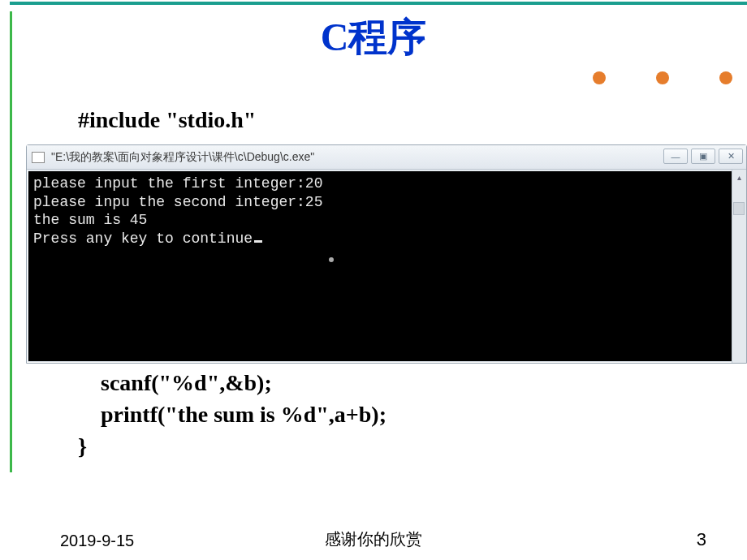 The image size is (747, 560). What do you see at coordinates (703, 156) in the screenshot?
I see `maximize-button: ▣` at bounding box center [703, 156].